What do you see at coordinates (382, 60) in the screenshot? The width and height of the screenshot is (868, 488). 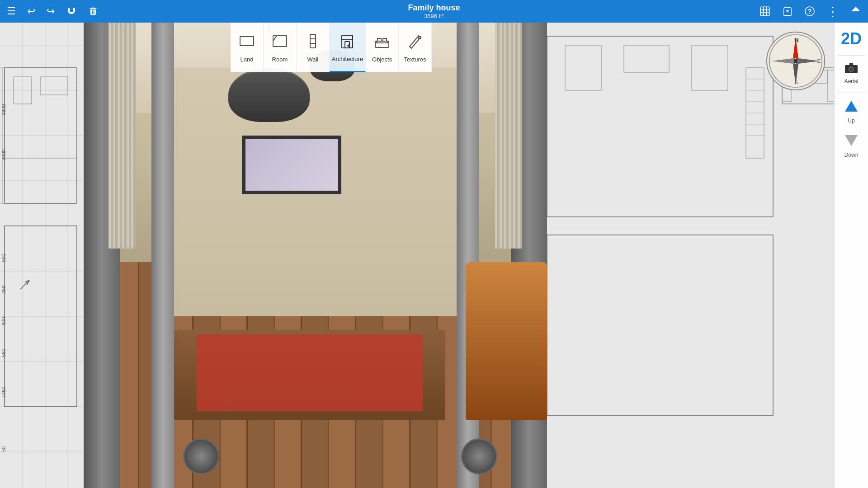 I see `tool-objects-label: Objects` at bounding box center [382, 60].